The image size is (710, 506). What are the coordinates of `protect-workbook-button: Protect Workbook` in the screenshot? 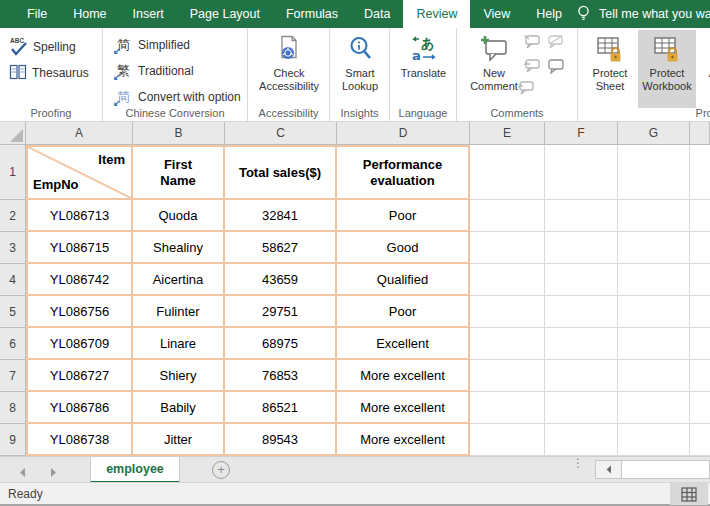 It's located at (667, 69).